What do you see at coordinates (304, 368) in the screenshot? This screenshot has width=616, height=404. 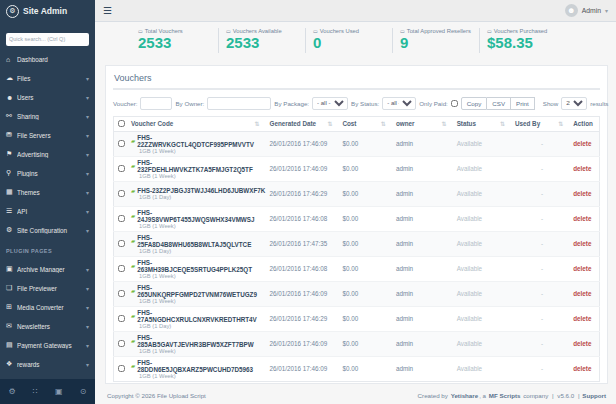 I see `generated-date: 26/01/2016 17:46:09` at bounding box center [304, 368].